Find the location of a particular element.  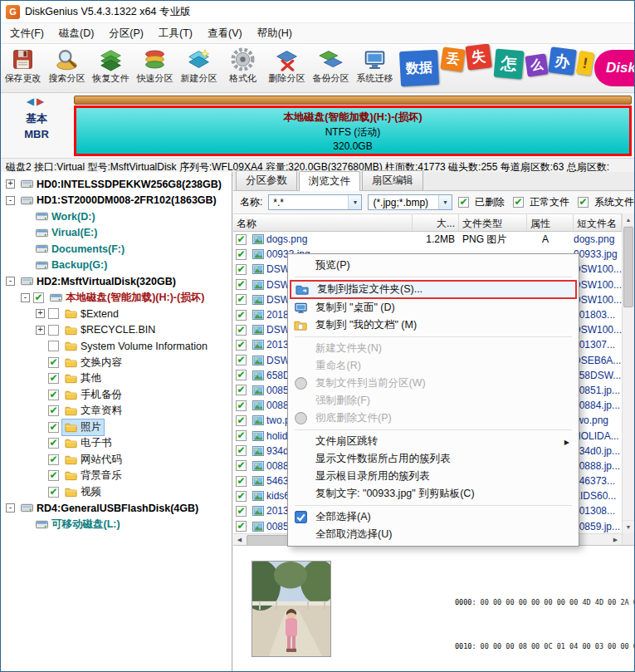

menubar-item: 帮助(H) is located at coordinates (275, 33).